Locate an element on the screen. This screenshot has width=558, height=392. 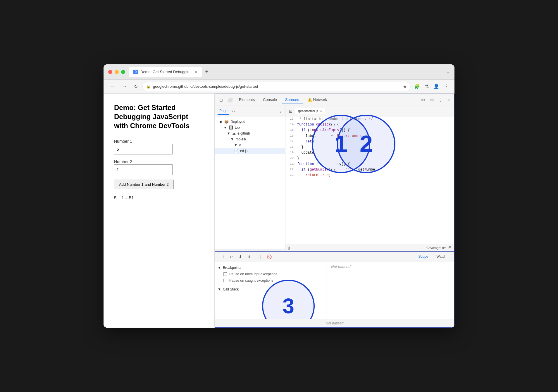
editor-status-bar: {} Coverage: n/a ⊞ is located at coordinates (370, 247).